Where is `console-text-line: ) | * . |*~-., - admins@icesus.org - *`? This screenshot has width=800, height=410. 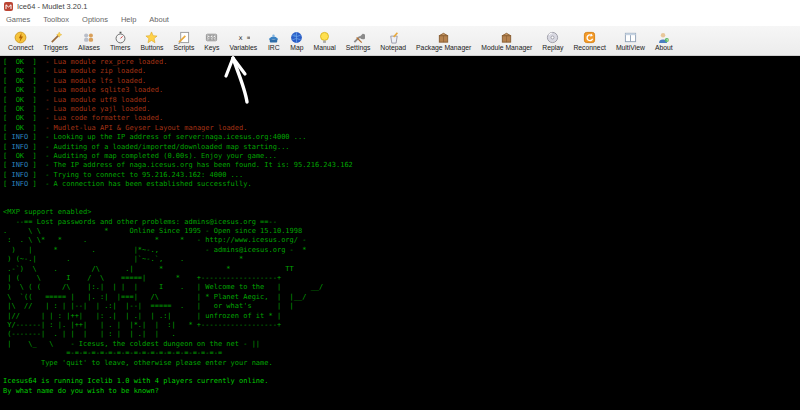
console-text-line: ) | * . |*~-., - admins@icesus.org - * is located at coordinates (402, 250).